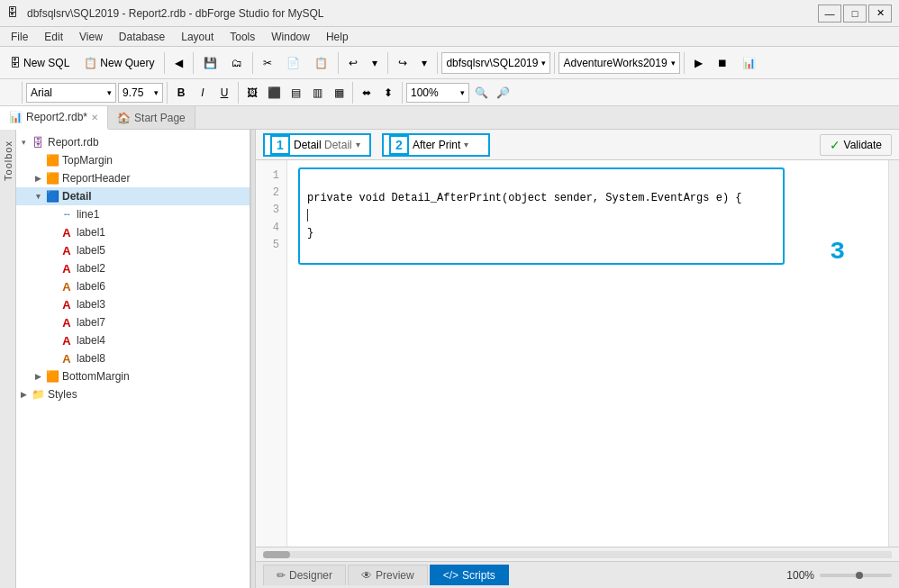  Describe the element at coordinates (23, 142) in the screenshot. I see `root-arrow: ▾` at that location.